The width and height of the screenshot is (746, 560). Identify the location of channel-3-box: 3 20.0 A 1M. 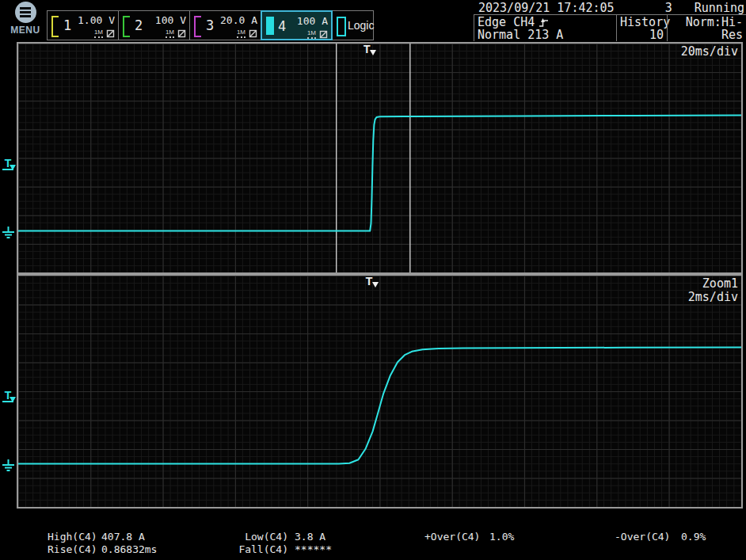
(225, 25).